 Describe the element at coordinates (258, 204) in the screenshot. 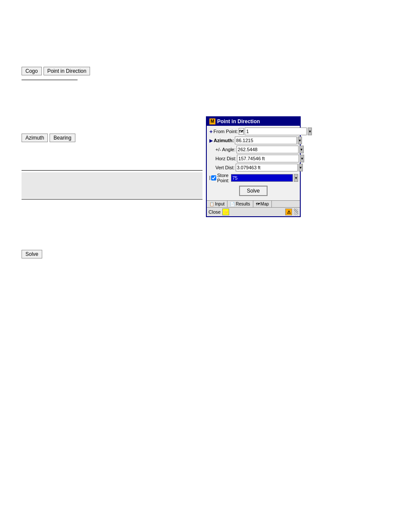

I see `map-tab-icon: 🗺` at that location.